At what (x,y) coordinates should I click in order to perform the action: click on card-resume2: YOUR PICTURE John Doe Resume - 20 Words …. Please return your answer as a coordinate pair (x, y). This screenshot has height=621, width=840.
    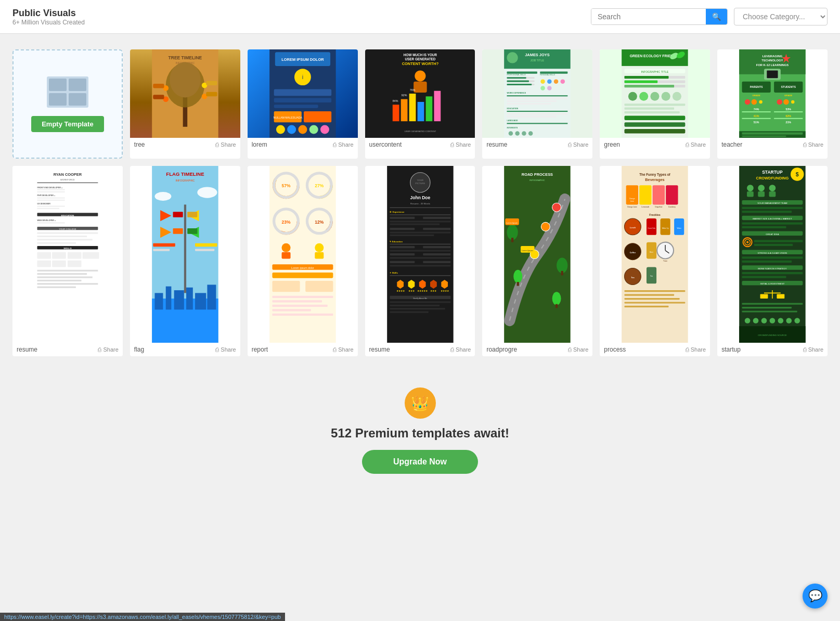
    Looking at the image, I should click on (420, 261).